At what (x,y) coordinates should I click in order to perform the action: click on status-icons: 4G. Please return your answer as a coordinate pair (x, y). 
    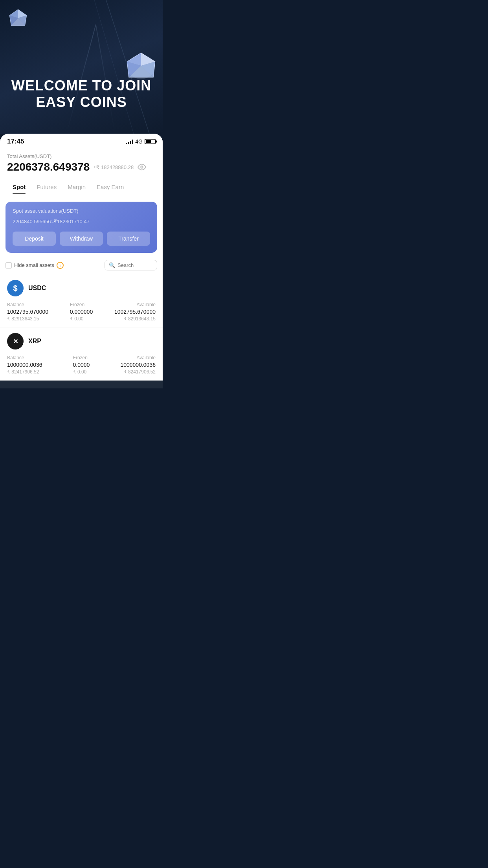
    Looking at the image, I should click on (141, 142).